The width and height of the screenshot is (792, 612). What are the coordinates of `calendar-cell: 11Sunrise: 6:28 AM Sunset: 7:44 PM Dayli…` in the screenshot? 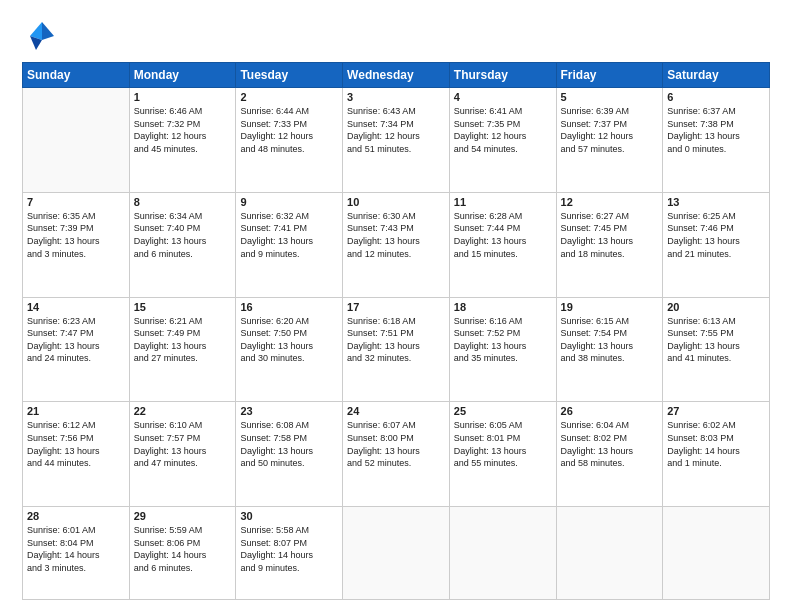 It's located at (502, 244).